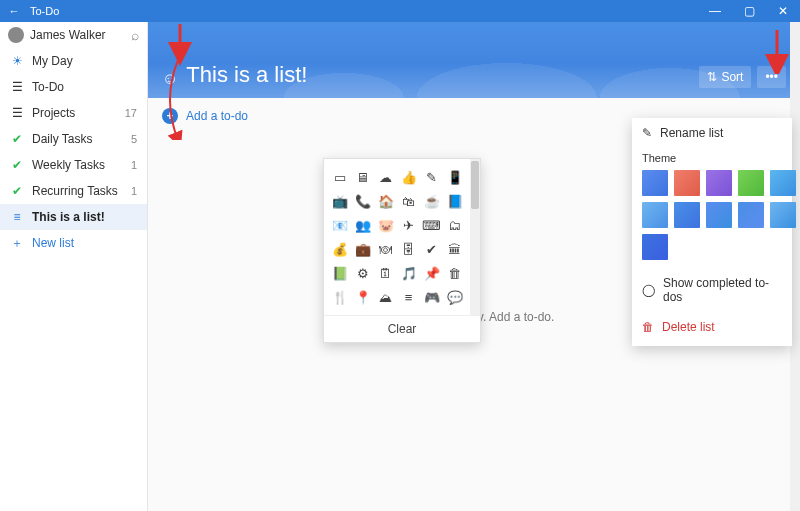 The height and width of the screenshot is (511, 800). Describe the element at coordinates (74, 139) in the screenshot. I see `sidebar-item: ✔Daily Tasks5` at that location.